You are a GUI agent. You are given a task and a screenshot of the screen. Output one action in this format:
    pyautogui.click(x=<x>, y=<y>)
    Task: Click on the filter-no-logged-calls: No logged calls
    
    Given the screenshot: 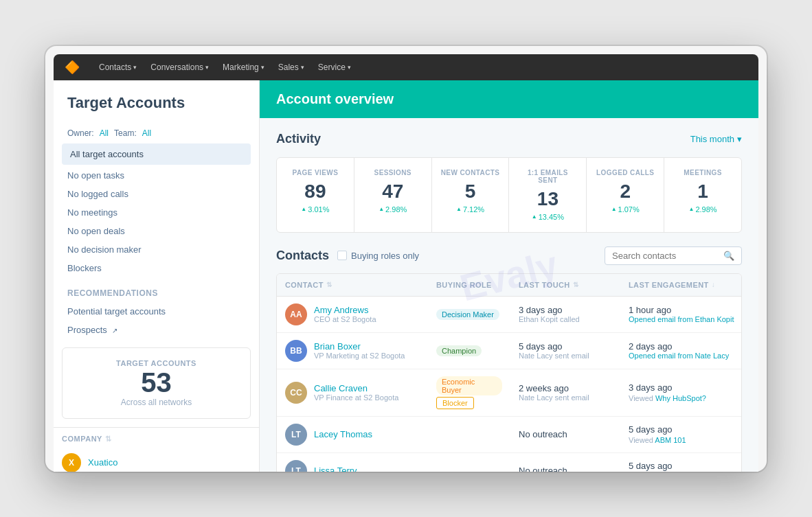 What is the action you would take?
    pyautogui.click(x=157, y=194)
    